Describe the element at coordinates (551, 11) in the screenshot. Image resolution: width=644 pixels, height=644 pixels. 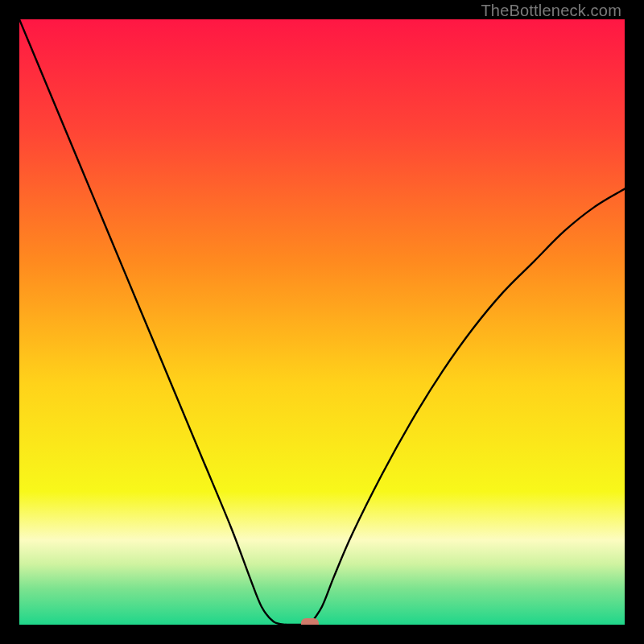
I see `watermark-label: TheBottleneck.com` at that location.